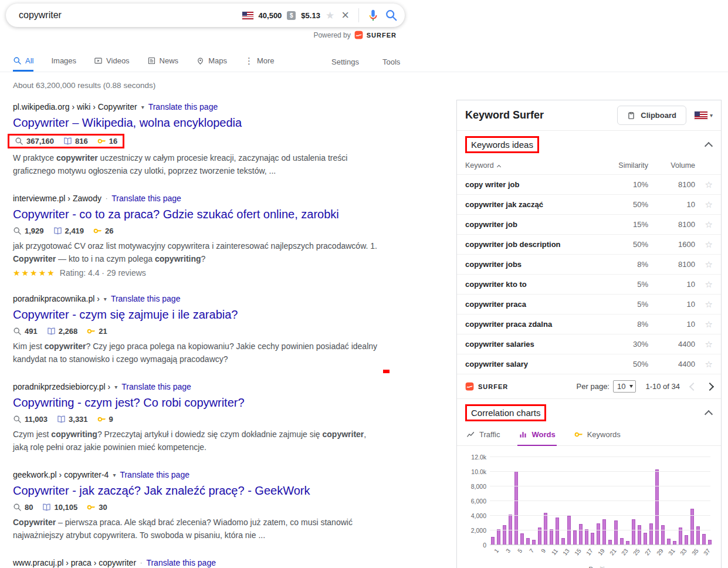 The height and width of the screenshot is (568, 728). Describe the element at coordinates (203, 403) in the screenshot. I see `result-title: Copywriting - czym jest? Co robi copywri…` at that location.